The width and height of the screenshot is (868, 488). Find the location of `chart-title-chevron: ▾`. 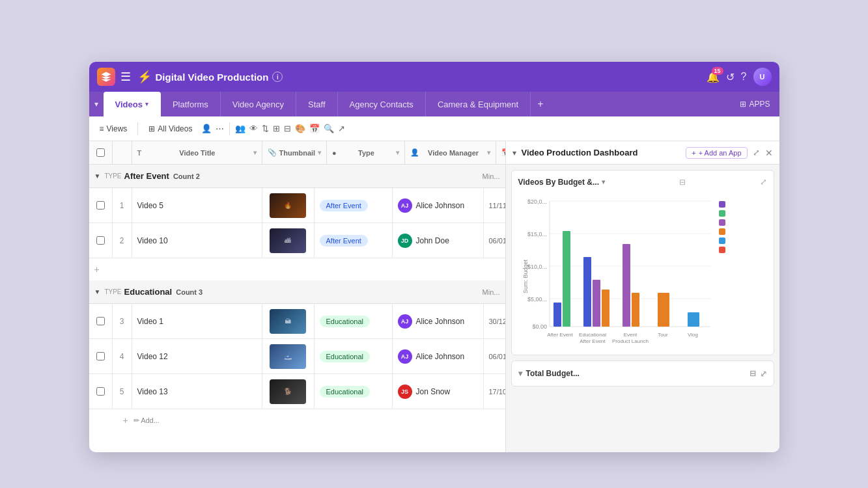

chart-title-chevron: ▾ is located at coordinates (603, 182).